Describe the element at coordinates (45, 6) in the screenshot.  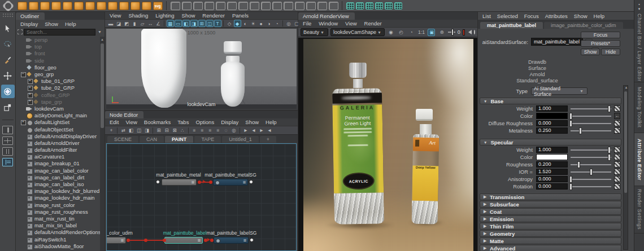
I see `poly-cylinder-icon` at that location.